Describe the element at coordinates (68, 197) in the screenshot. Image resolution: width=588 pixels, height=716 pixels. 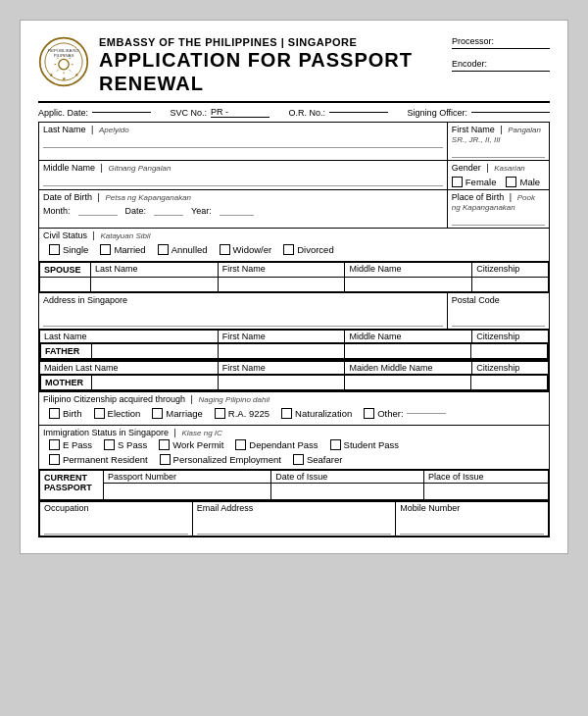
I see `dob-label: Date of Birth` at that location.